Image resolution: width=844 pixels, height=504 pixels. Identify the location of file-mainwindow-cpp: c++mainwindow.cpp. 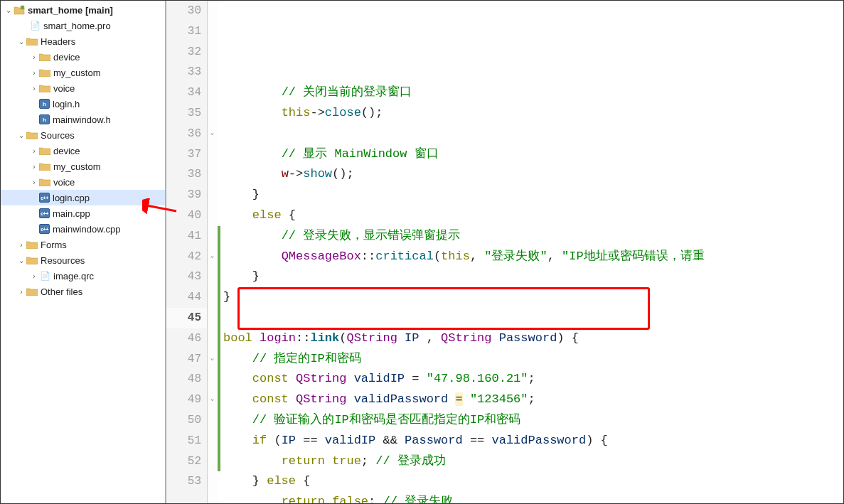
(82, 229).